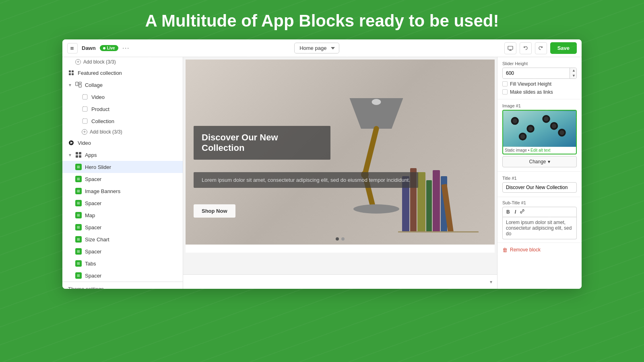 The height and width of the screenshot is (362, 644). Describe the element at coordinates (89, 48) in the screenshot. I see `theme-name: Dawn` at that location.